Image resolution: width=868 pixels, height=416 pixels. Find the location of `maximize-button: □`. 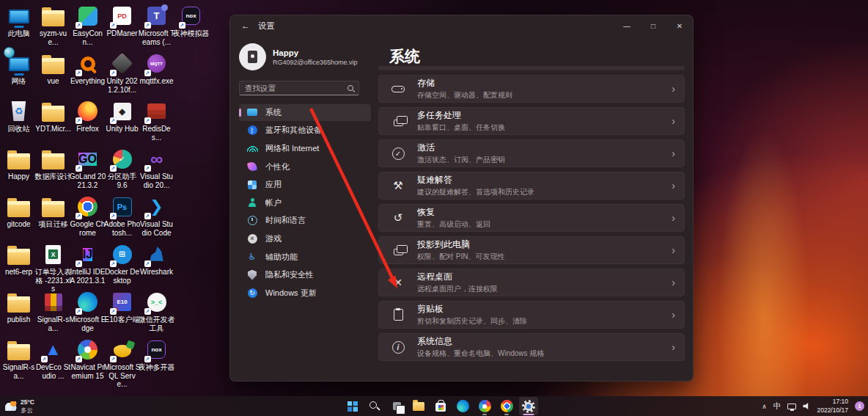

maximize-button: □ is located at coordinates (653, 26).